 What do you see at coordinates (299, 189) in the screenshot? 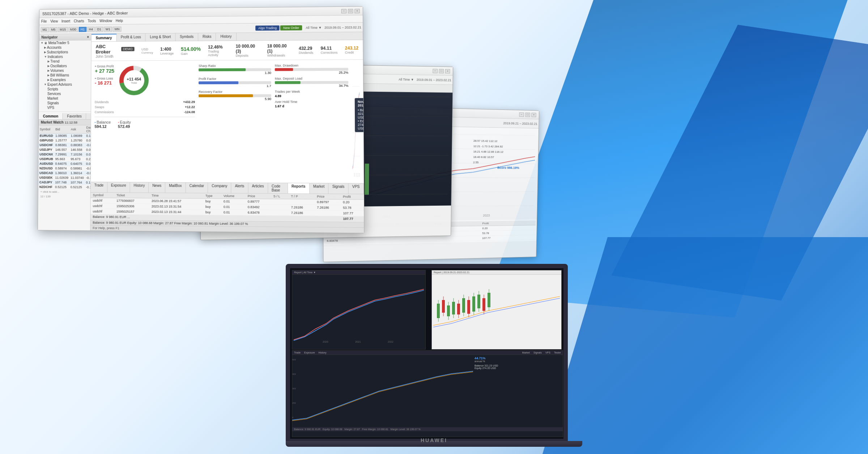
I see `btab-reports: Reports` at bounding box center [299, 189].